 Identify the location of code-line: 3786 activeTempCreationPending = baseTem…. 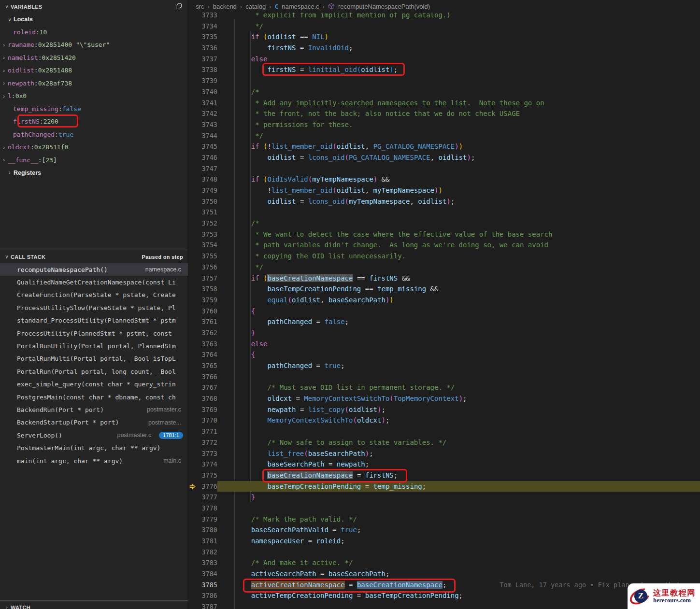
(444, 596).